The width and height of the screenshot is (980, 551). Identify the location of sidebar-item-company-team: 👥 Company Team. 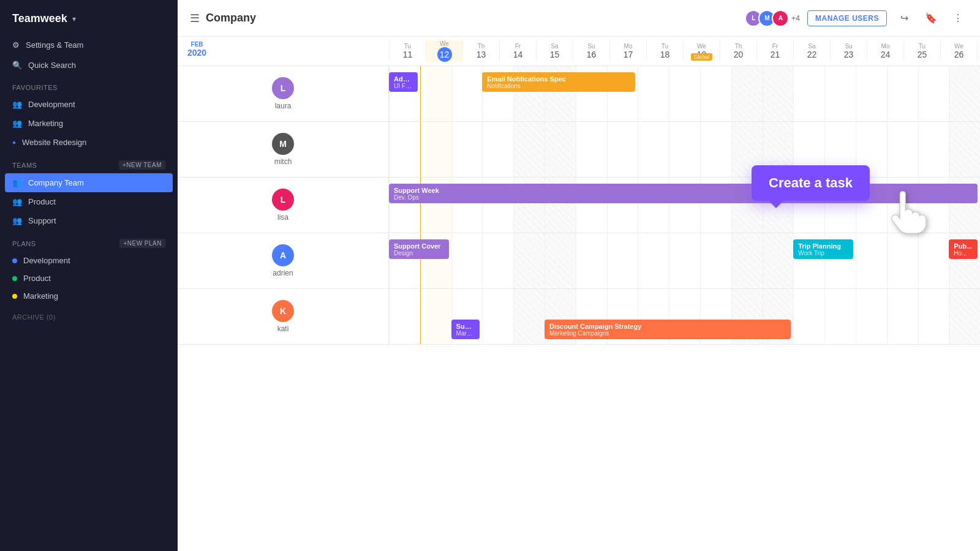
(89, 182).